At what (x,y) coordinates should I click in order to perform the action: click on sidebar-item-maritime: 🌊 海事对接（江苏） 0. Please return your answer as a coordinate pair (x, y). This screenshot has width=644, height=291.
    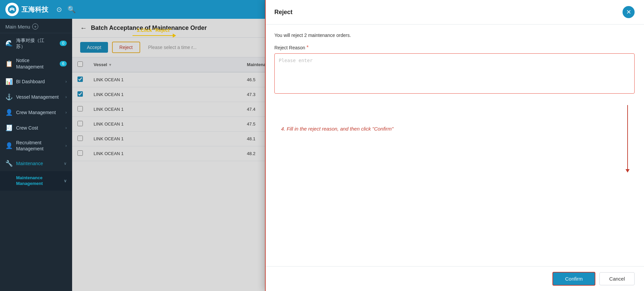
    Looking at the image, I should click on (36, 43).